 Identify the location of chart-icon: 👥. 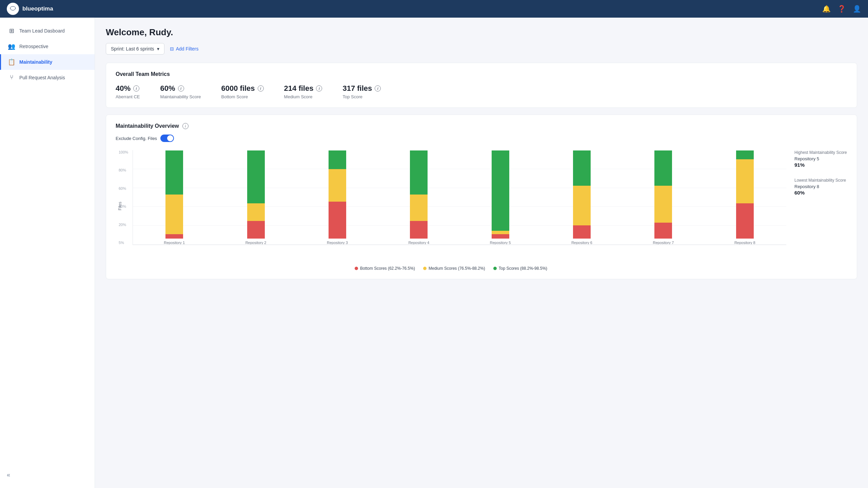
(12, 46).